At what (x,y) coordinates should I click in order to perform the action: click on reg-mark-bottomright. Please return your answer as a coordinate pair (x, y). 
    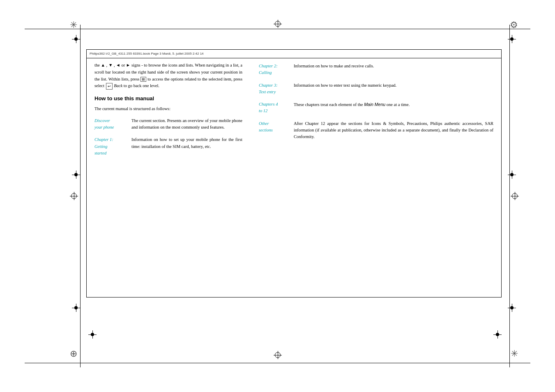
    Looking at the image, I should click on (512, 308).